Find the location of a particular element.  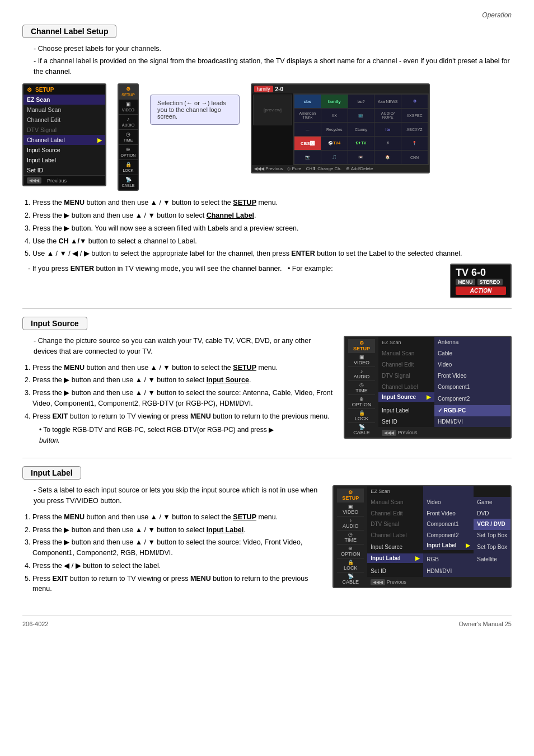

channel-label-note: - If you press ENTER button in TV viewin… is located at coordinates (270, 269).